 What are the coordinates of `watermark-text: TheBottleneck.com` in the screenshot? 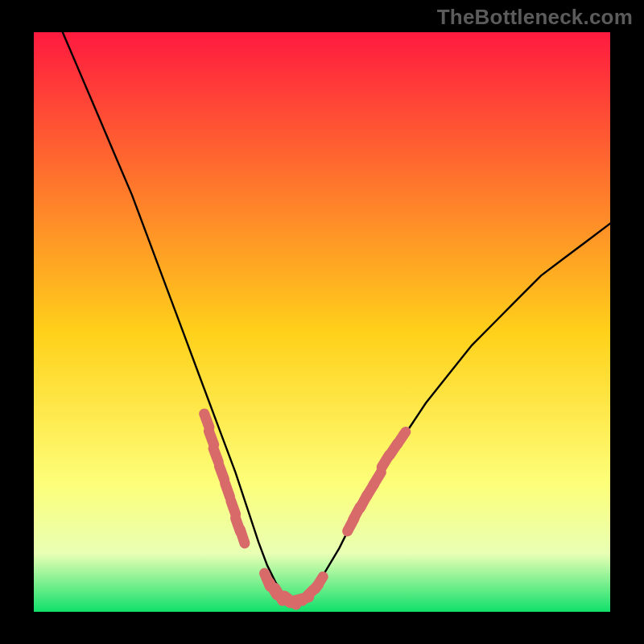 It's located at (535, 18).